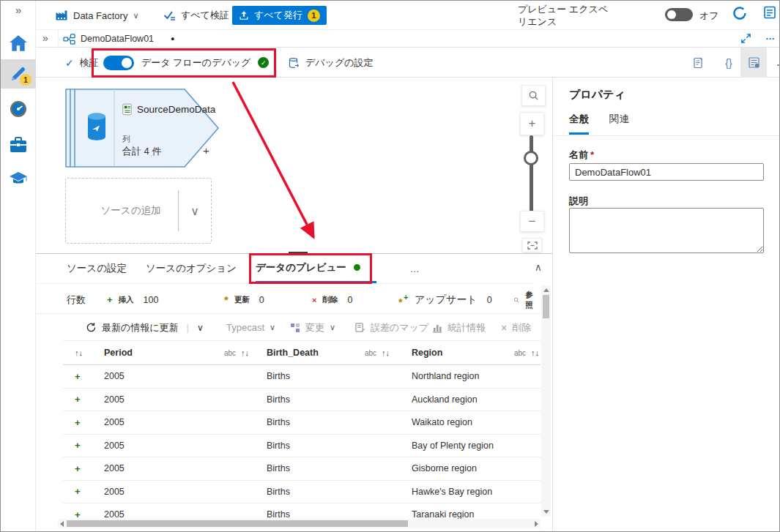 Image resolution: width=780 pixels, height=532 pixels. Describe the element at coordinates (299, 524) in the screenshot. I see `horizontal-scrollbar` at that location.